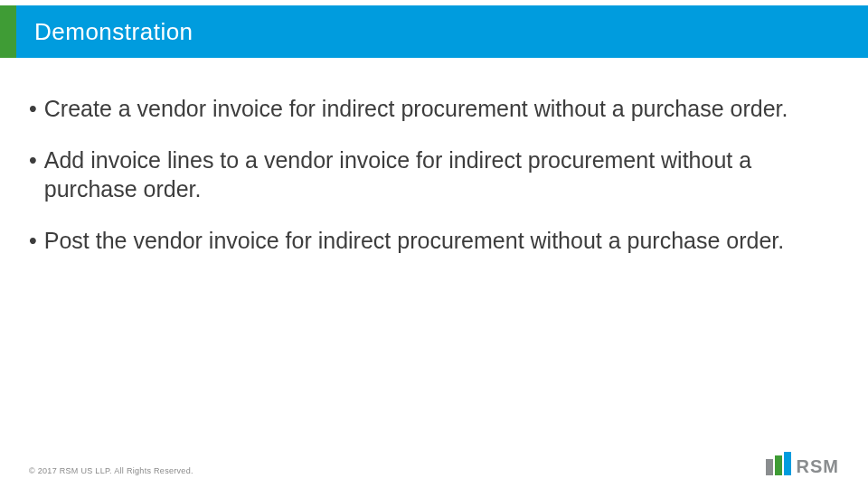 This screenshot has height=488, width=868. What do you see at coordinates (803, 464) in the screenshot?
I see `brand-logo: RSM` at bounding box center [803, 464].